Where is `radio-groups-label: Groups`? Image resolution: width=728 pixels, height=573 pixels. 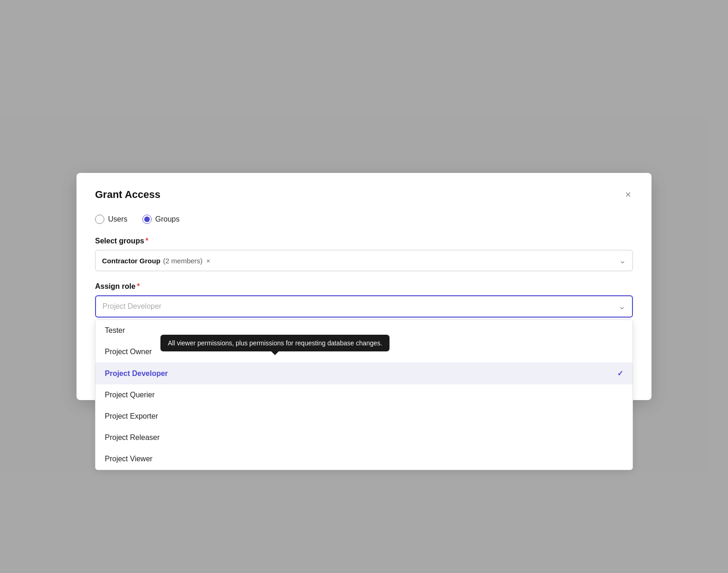 radio-groups-label: Groups is located at coordinates (167, 219).